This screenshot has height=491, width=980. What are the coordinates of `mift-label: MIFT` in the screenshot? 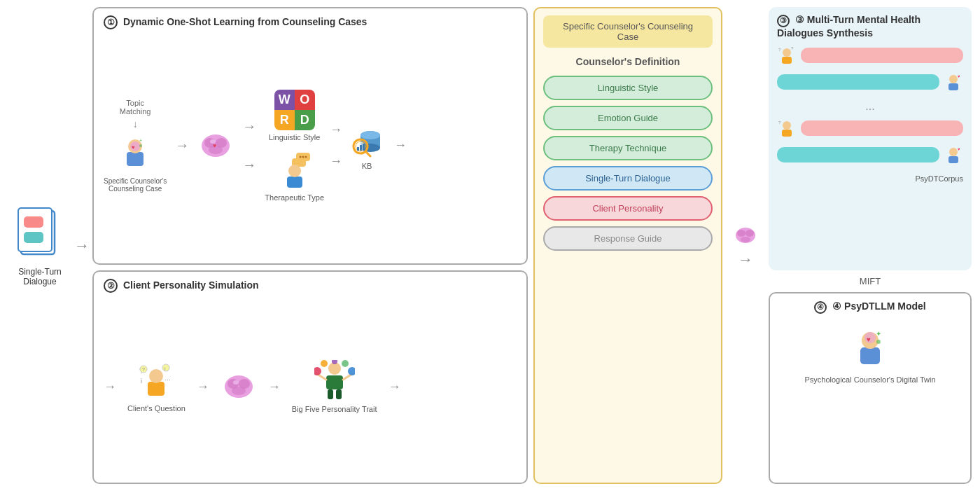 It's located at (870, 282).